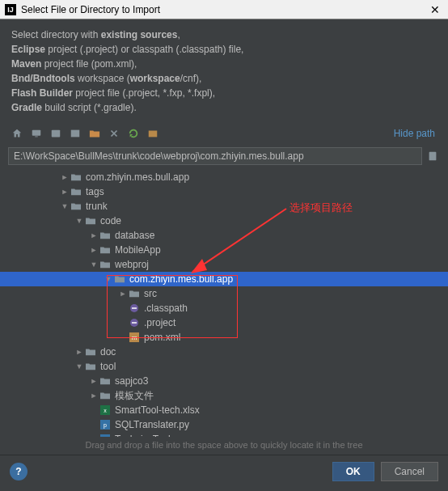 This screenshot has width=448, height=491. Describe the element at coordinates (224, 133) in the screenshot. I see `toolbar: Hide path` at that location.